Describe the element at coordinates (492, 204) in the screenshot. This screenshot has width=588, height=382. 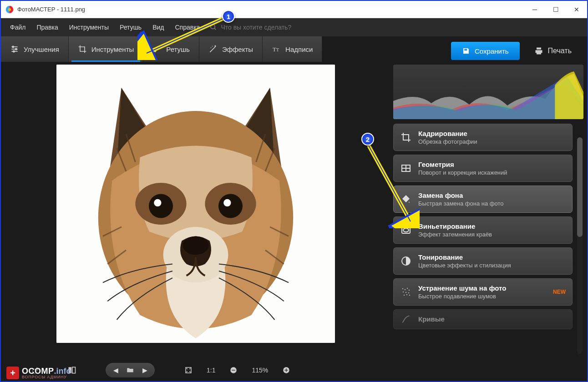
I see `tool-subtitle: Быстрая замена фона на фото` at that location.